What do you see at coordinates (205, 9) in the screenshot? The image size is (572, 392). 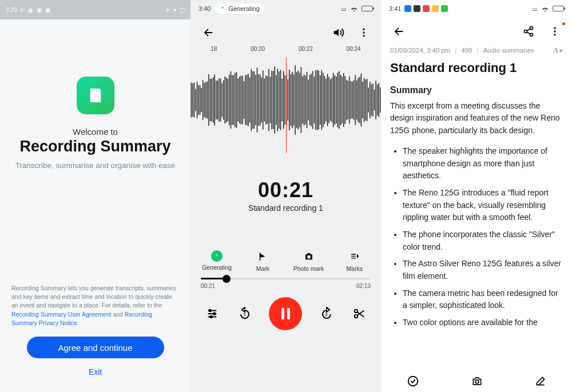 I see `status-time: 3:40` at bounding box center [205, 9].